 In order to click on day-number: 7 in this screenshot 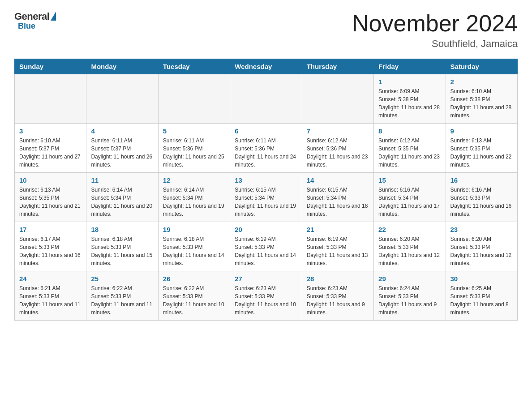, I will do `click(338, 131)`.